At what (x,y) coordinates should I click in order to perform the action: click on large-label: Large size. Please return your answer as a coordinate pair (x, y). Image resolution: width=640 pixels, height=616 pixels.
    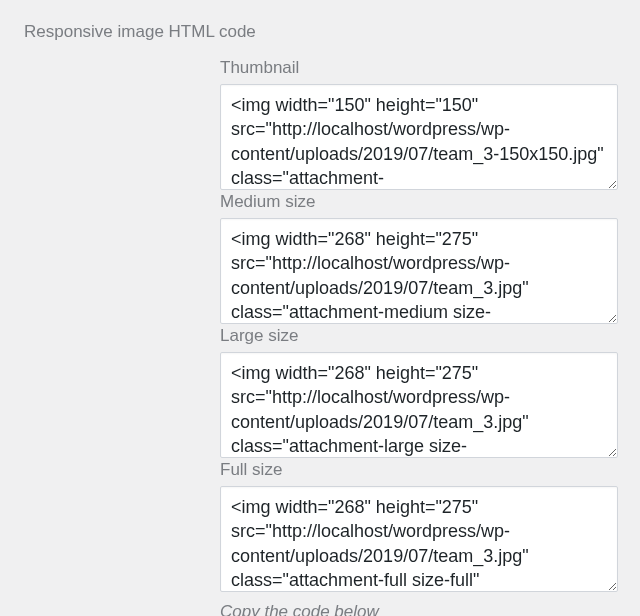
    Looking at the image, I should click on (418, 336).